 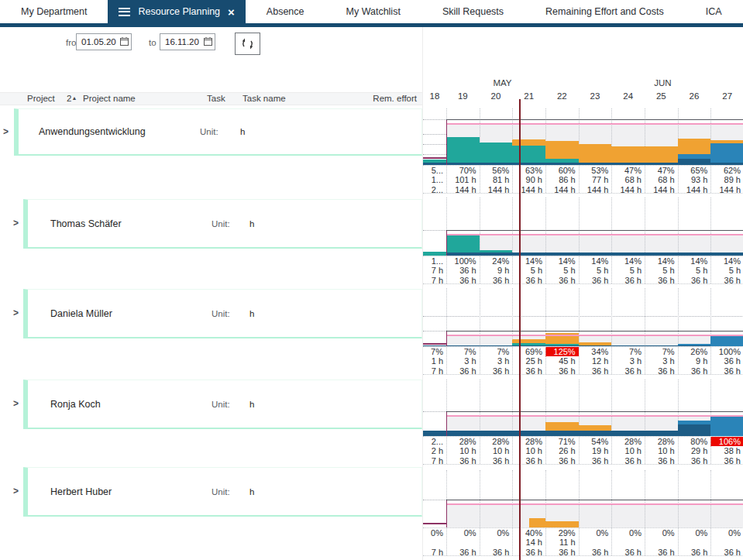 What do you see at coordinates (595, 261) in the screenshot?
I see `percent-cell: 14%` at bounding box center [595, 261].